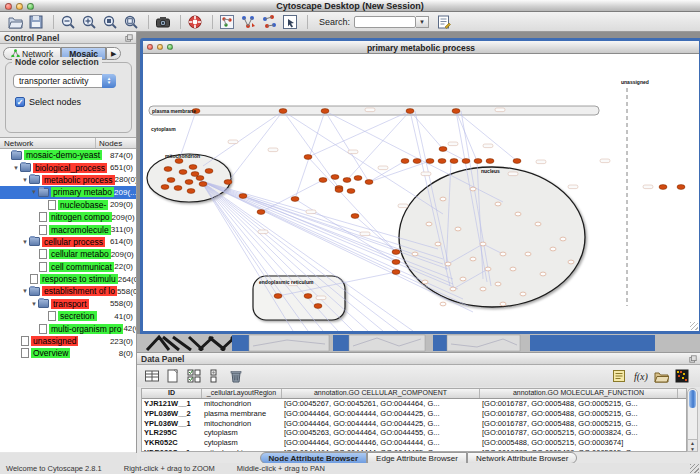 The height and width of the screenshot is (474, 700). What do you see at coordinates (236, 376) in the screenshot?
I see `delete-attribute-icon` at bounding box center [236, 376].